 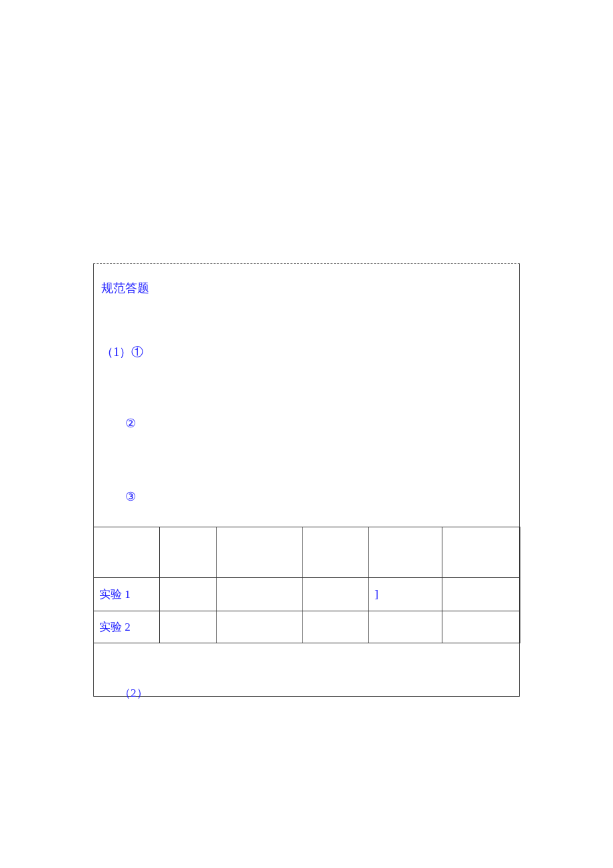 What do you see at coordinates (376, 595) in the screenshot?
I see `bracket-text: ]` at bounding box center [376, 595].